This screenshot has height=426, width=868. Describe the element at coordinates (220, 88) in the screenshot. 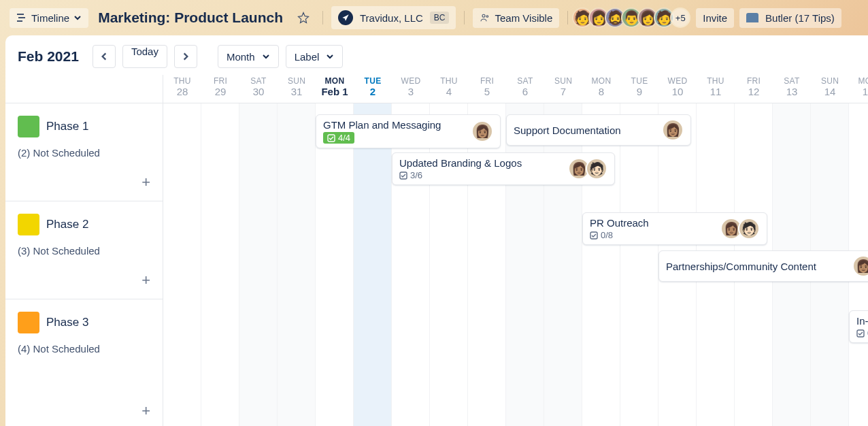

I see `day-column-header: FRI29` at that location.